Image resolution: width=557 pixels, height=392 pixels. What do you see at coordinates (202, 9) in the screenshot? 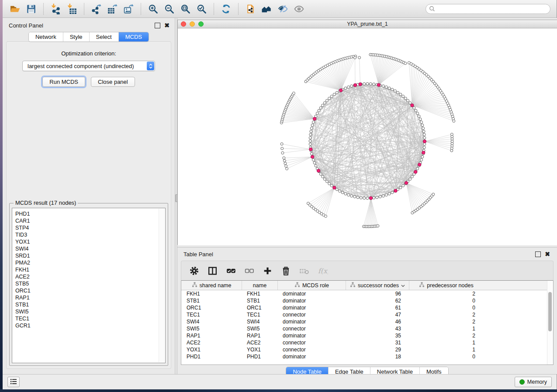
I see `zoom-selected-icon` at bounding box center [202, 9].